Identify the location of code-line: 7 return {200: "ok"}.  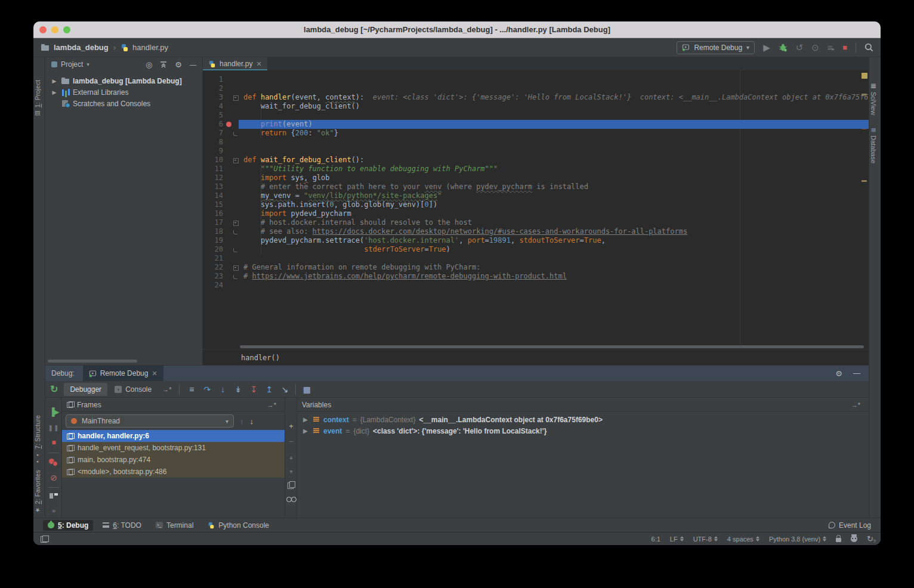
(536, 134).